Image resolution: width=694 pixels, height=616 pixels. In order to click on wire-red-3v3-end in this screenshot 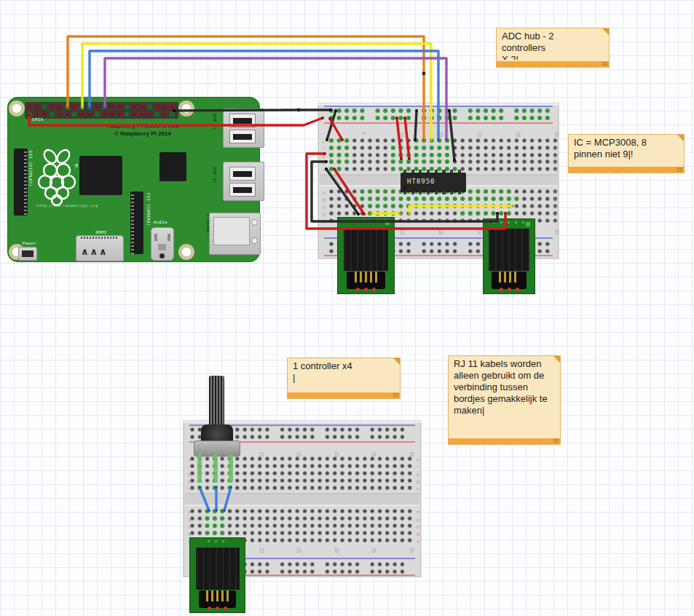, I will do `click(323, 118)`.